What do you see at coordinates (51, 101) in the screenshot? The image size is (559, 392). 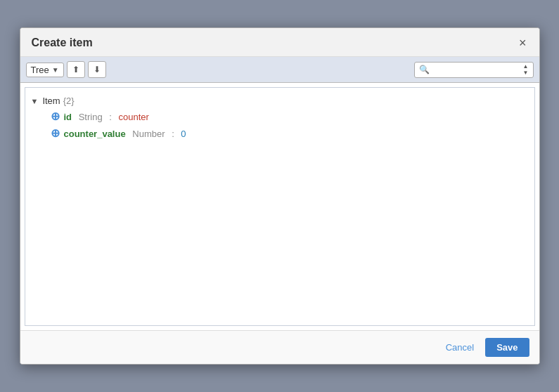 I see `tree-root-label: Item` at bounding box center [51, 101].